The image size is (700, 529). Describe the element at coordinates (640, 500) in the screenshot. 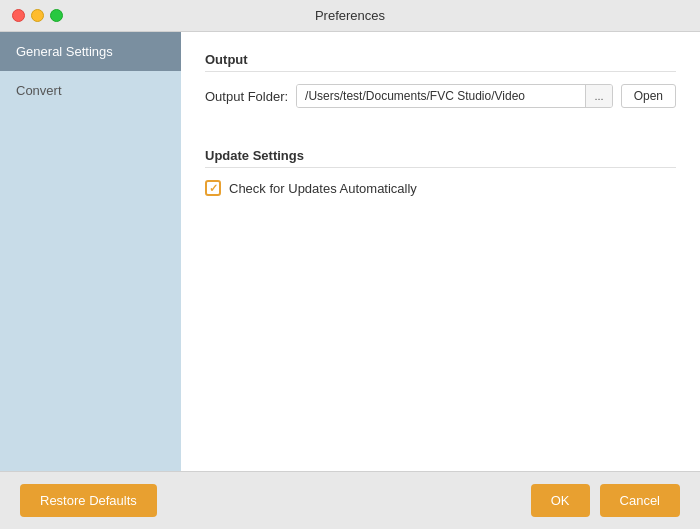

I see `cancel-button: Cancel` at that location.